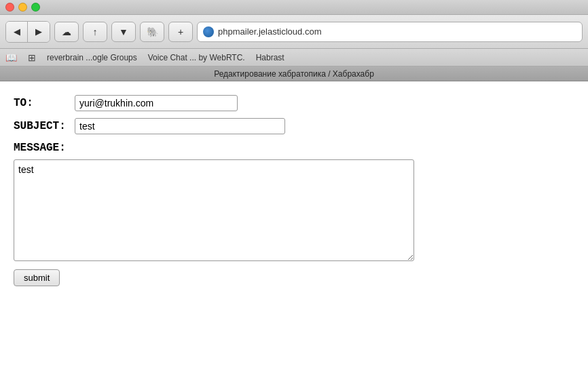  Describe the element at coordinates (10, 7) in the screenshot. I see `close-button` at that location.